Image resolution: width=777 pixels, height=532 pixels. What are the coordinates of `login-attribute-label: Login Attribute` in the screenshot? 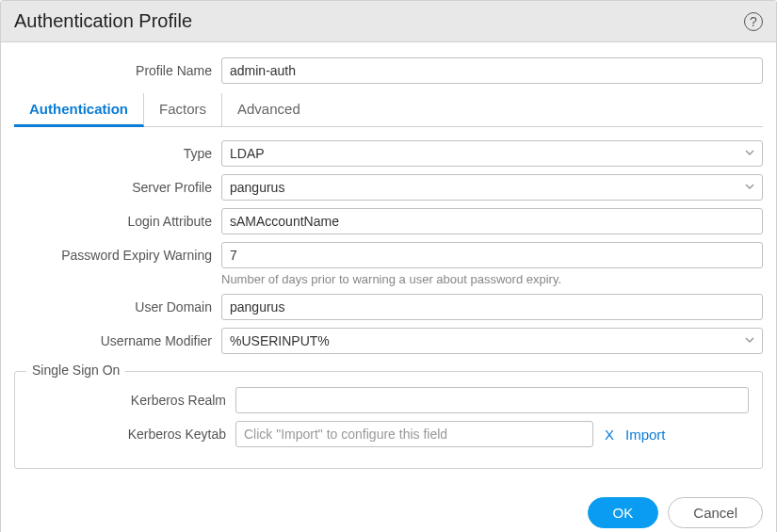 It's located at (118, 218).